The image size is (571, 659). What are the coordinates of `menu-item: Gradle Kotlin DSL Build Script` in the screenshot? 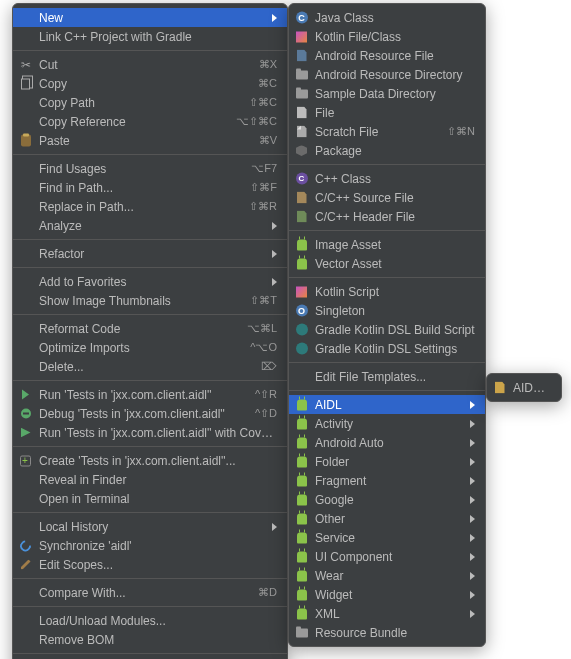 It's located at (387, 330).